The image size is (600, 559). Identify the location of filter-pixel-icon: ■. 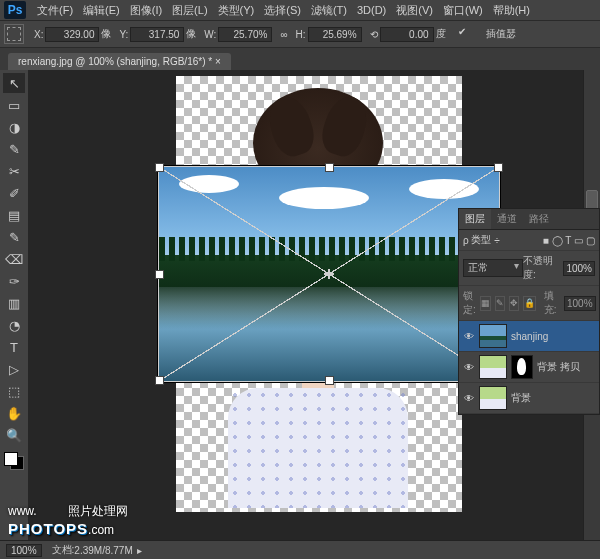
(546, 240).